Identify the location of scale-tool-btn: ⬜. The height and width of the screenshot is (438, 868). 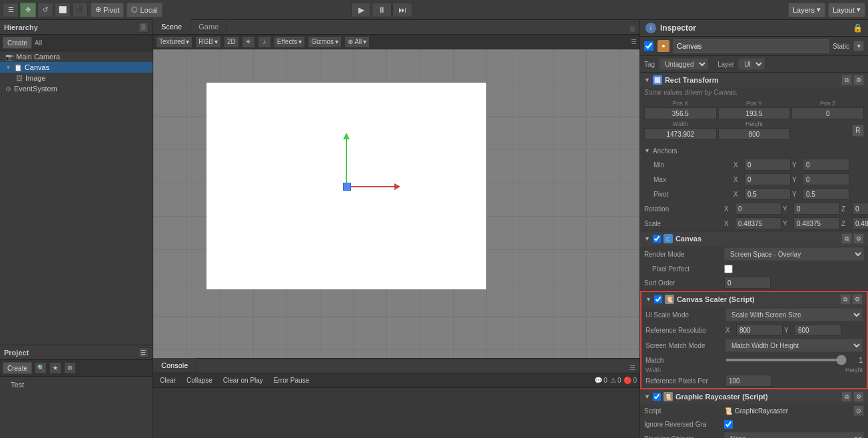
(63, 10).